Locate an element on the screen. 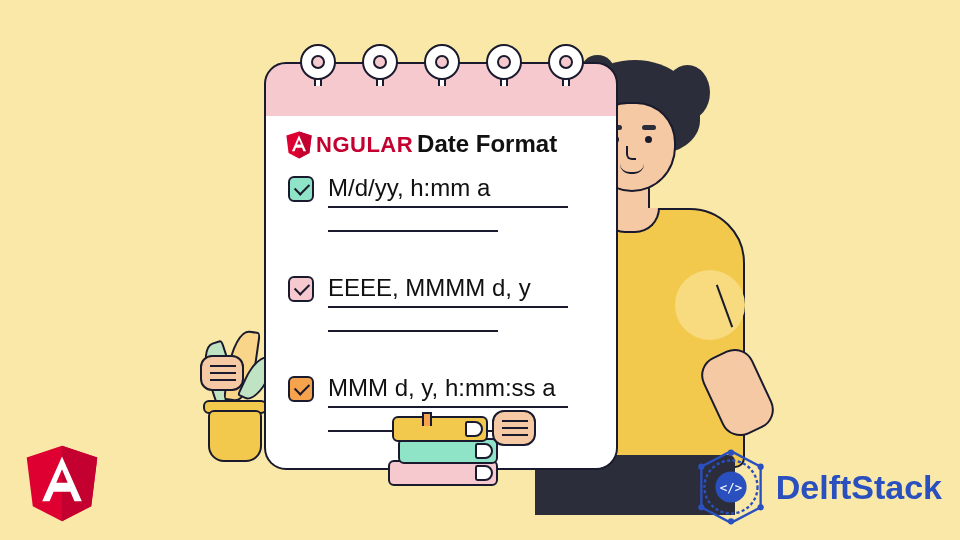  eyebrow is located at coordinates (649, 128).